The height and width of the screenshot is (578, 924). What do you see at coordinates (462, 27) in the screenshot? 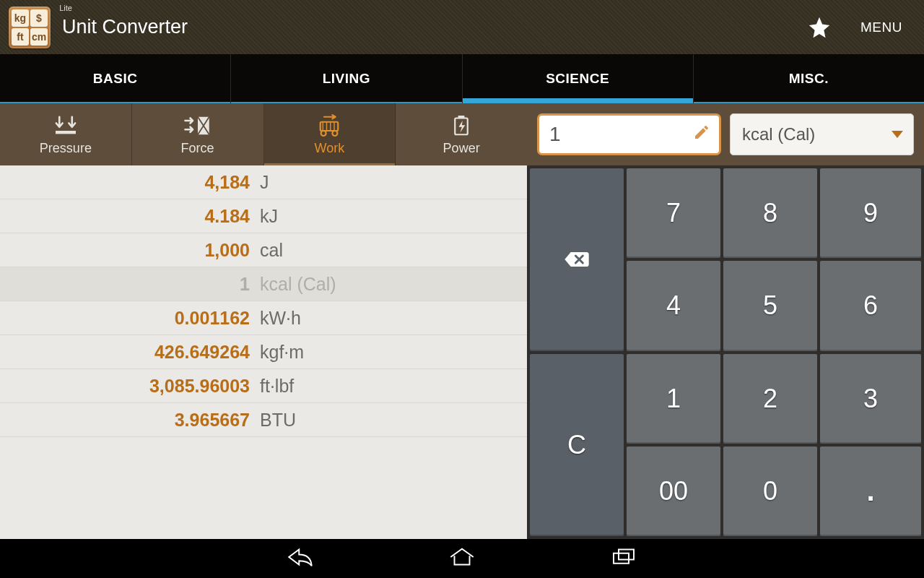
I see `app-header: Lite kg $ ft cm Unit Converter MENU` at bounding box center [462, 27].